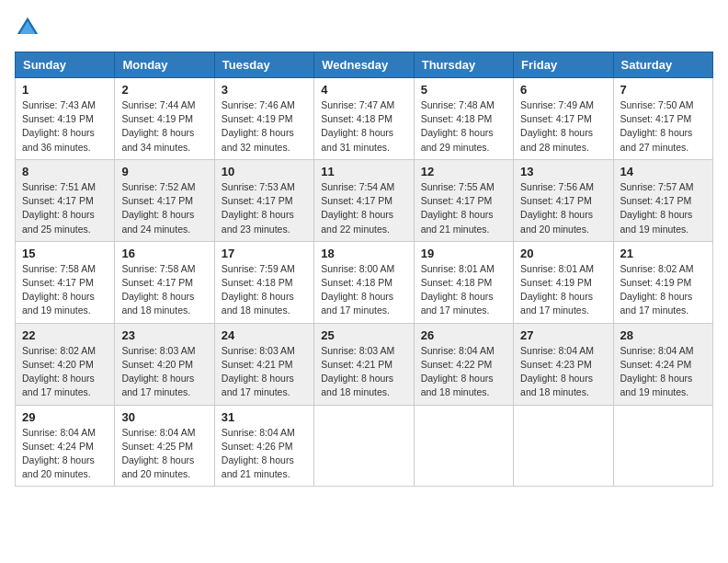 The image size is (728, 563). Describe the element at coordinates (364, 171) in the screenshot. I see `day-number: 11` at that location.